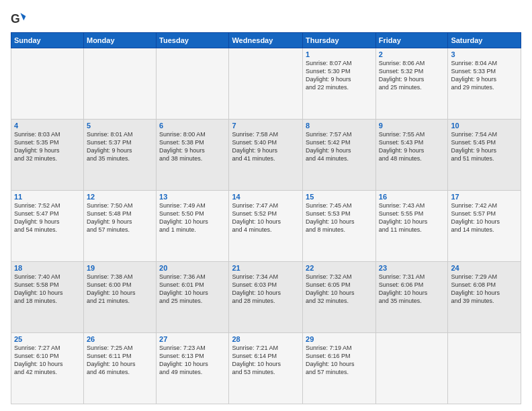 Image resolution: width=532 pixels, height=411 pixels. What do you see at coordinates (192, 126) in the screenshot?
I see `day-number: 6` at bounding box center [192, 126].